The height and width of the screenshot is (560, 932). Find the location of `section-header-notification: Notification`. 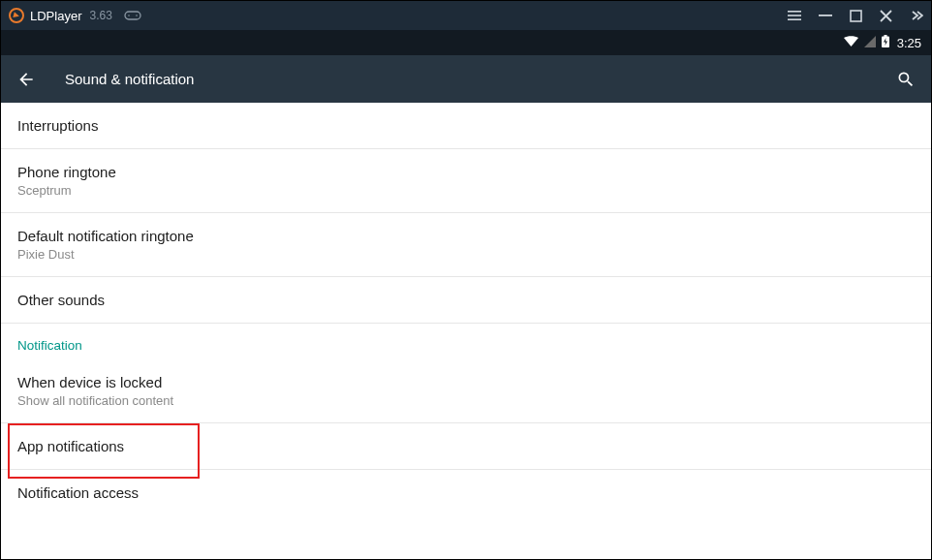

section-header-notification: Notification is located at coordinates (466, 341).